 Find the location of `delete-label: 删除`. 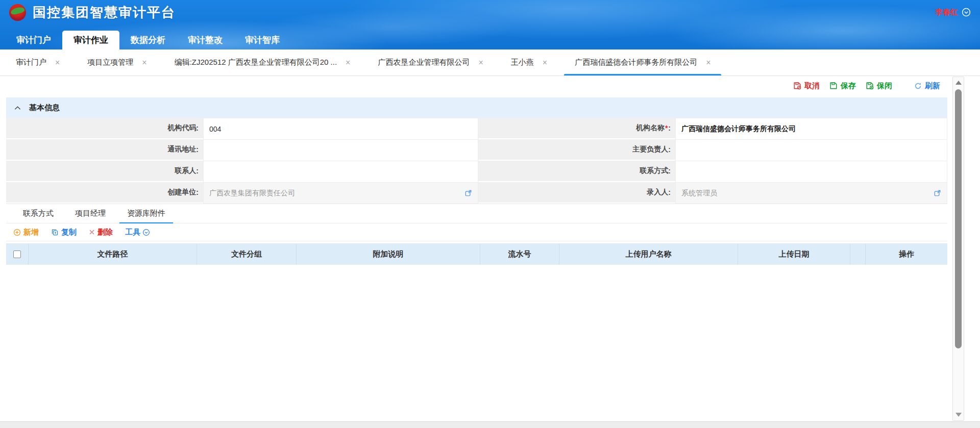

delete-label: 删除 is located at coordinates (105, 233).